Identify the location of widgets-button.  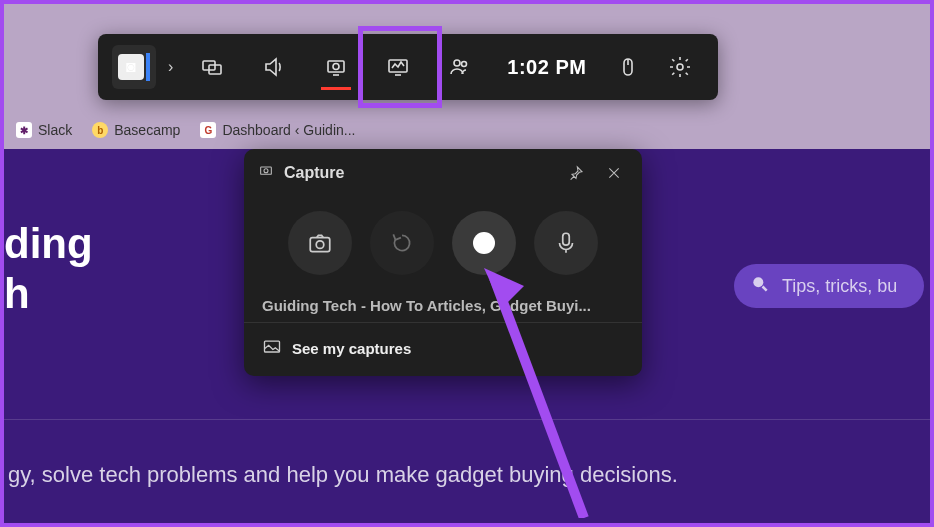
(212, 67).